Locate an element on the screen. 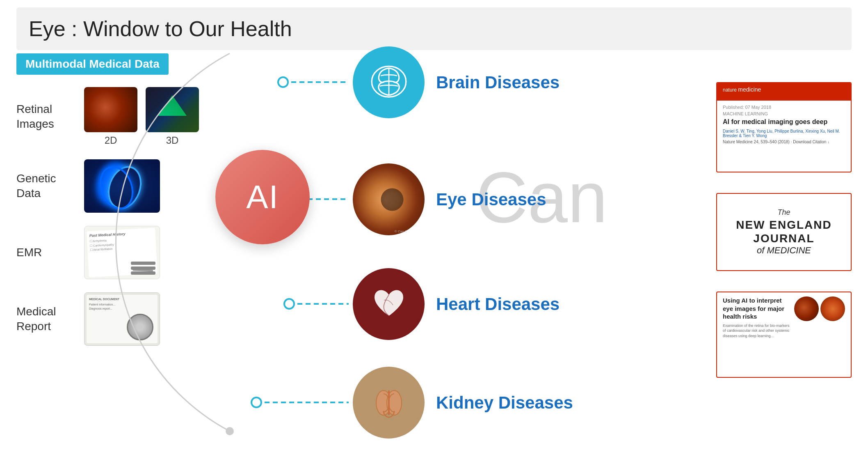 Image resolution: width=868 pixels, height=464 pixels. kidney-disease-label: Kidney Diseases is located at coordinates (505, 403).